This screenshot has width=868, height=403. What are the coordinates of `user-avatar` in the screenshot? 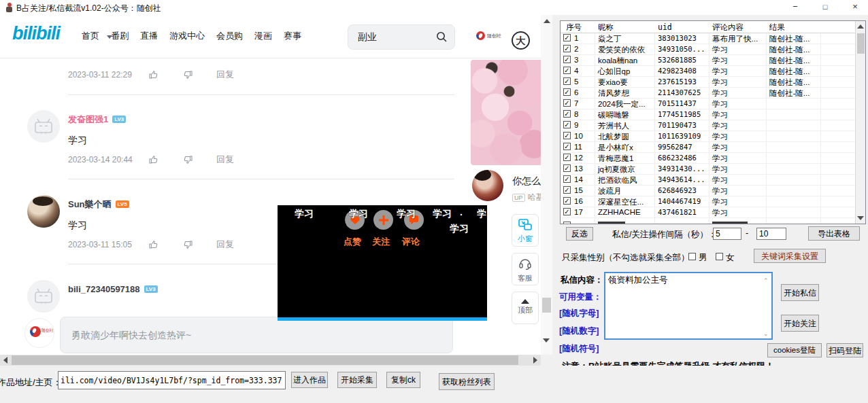 It's located at (44, 211).